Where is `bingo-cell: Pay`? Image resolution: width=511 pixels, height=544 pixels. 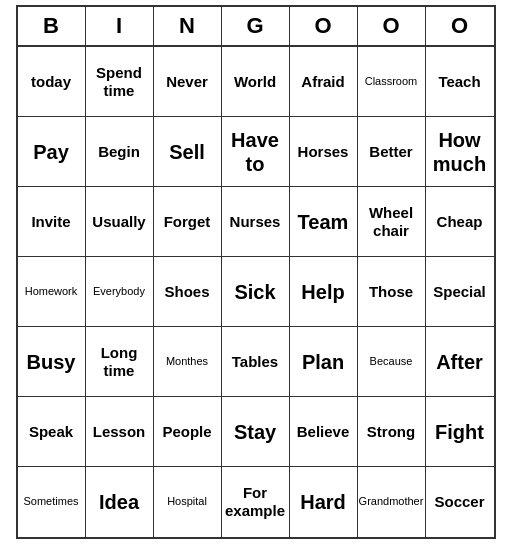
bingo-cell: Pay is located at coordinates (52, 152).